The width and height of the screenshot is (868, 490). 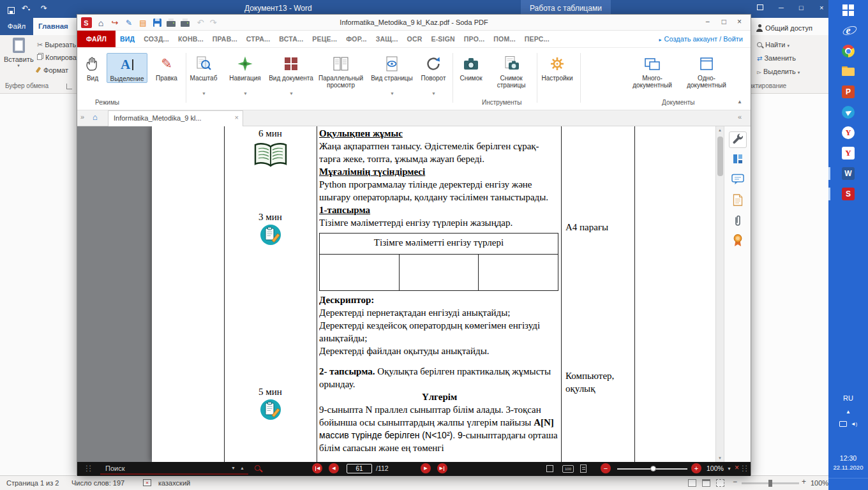 I want to click on layout-panel-button, so click(x=738, y=160).